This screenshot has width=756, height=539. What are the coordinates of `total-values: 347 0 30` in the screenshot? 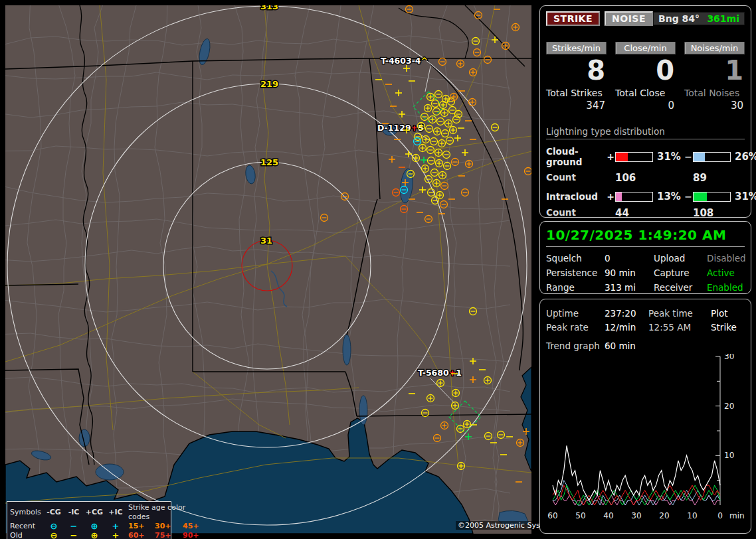 It's located at (646, 105).